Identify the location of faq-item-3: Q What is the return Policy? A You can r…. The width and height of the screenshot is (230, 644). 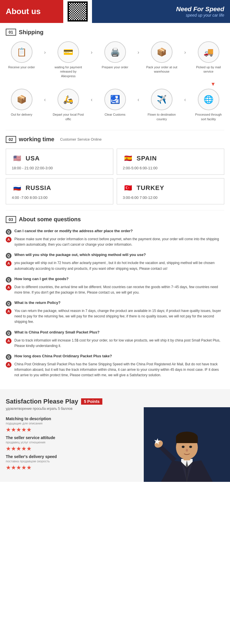
(115, 313).